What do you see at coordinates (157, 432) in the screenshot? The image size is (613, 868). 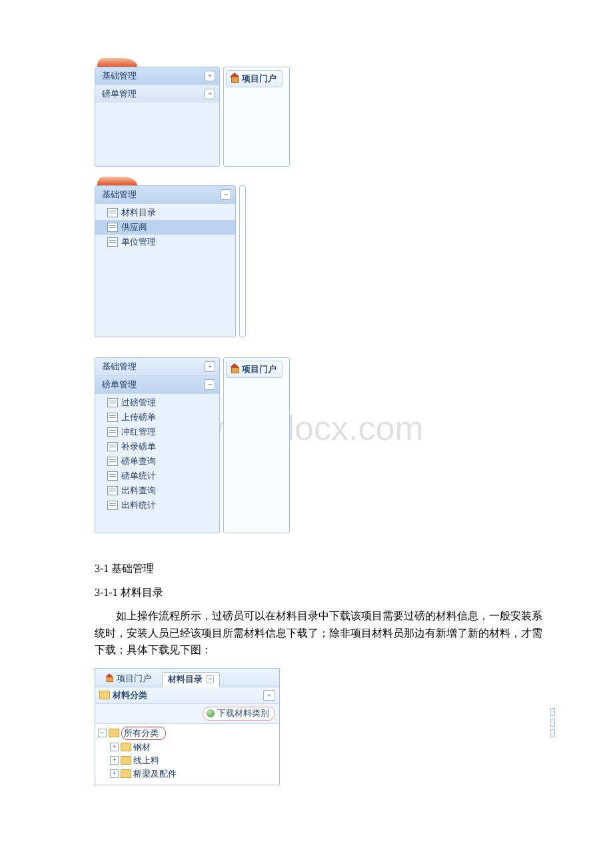 I see `nav-item-red-reverse: 冲红管理` at bounding box center [157, 432].